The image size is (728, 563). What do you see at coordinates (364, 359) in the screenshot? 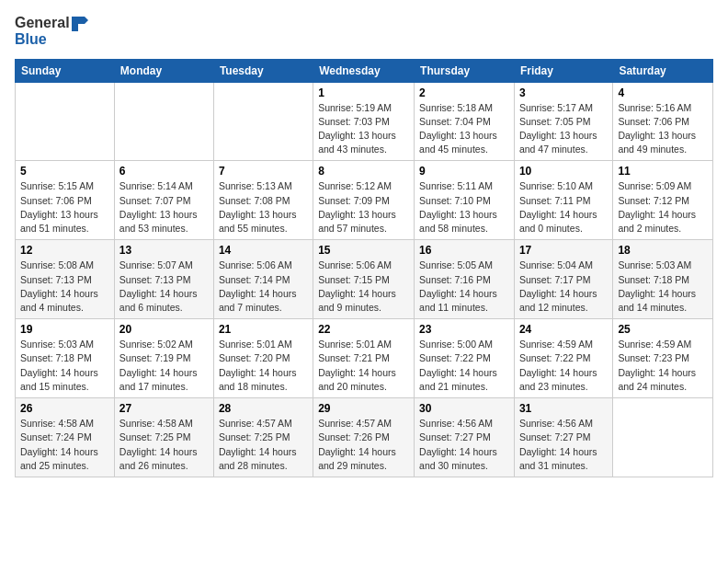
I see `calendar-week-4: 19Sunrise: 5:03 AM Sunset: 7:18 PM Dayli…` at bounding box center [364, 359].